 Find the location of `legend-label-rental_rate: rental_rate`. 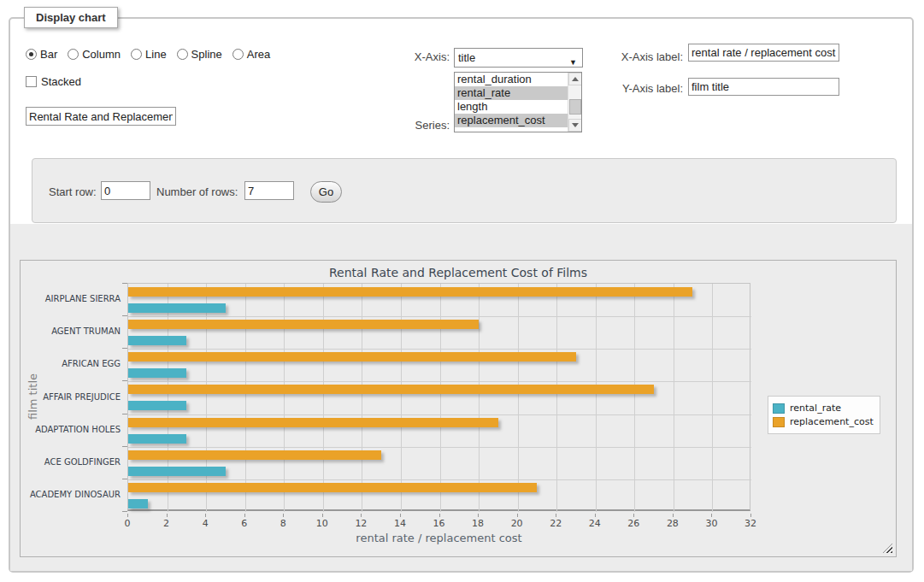

legend-label-rental_rate: rental_rate is located at coordinates (815, 409).